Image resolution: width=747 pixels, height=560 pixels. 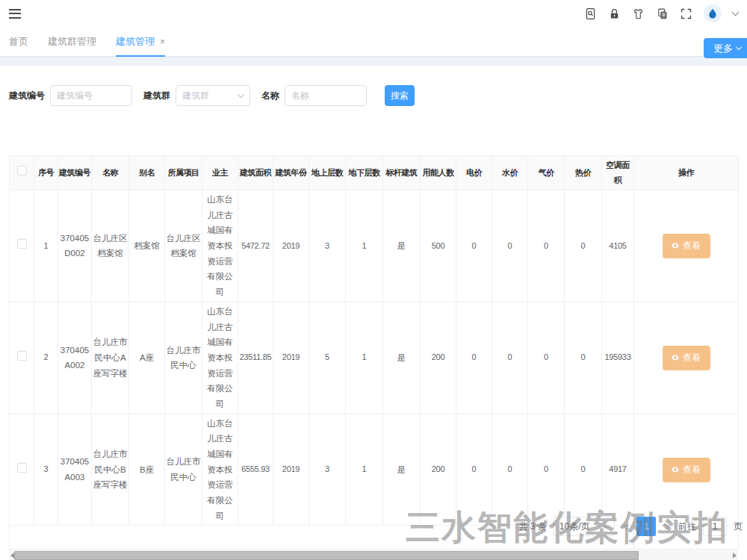 I want to click on page-size-value: 10条/页, so click(x=575, y=527).